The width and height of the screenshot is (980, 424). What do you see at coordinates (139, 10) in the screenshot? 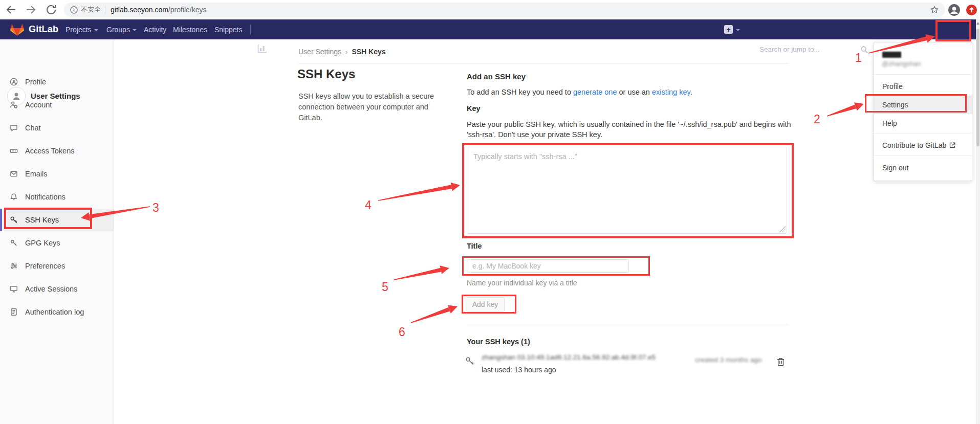
I see `url-host: gitlab.seeyon.com` at bounding box center [139, 10].